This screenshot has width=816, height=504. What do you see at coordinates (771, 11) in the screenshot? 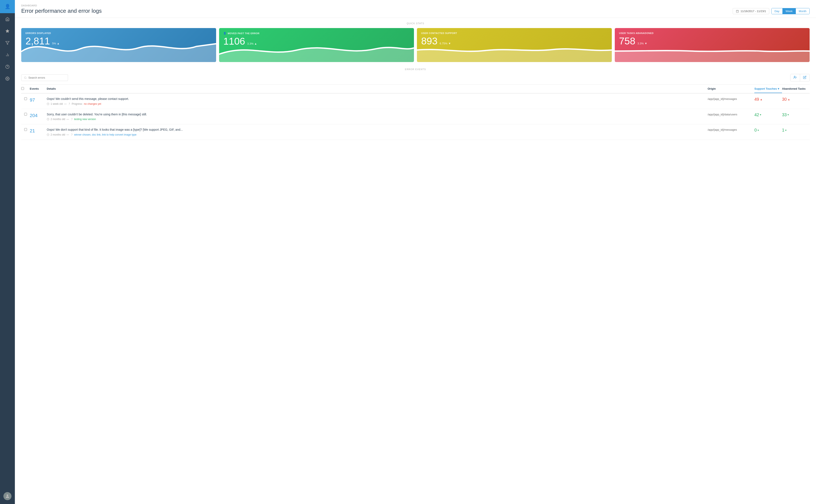
I see `header-right: 11/16/2017 - 11/23/1 Day Week Month` at bounding box center [771, 11].